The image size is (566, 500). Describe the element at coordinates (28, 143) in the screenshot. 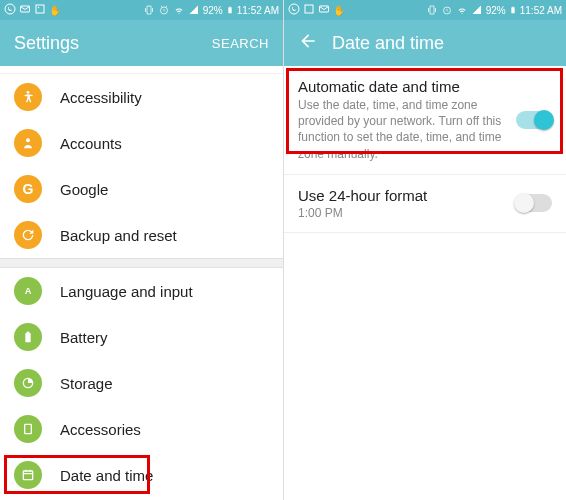

I see `accounts-icon` at that location.